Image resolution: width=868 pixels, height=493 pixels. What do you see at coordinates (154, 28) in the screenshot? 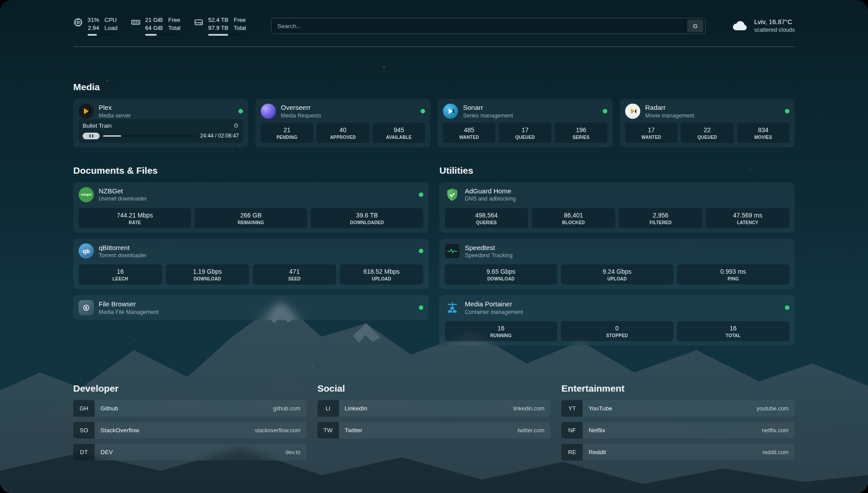
I see `memory-total-value: 64 GiB` at bounding box center [154, 28].